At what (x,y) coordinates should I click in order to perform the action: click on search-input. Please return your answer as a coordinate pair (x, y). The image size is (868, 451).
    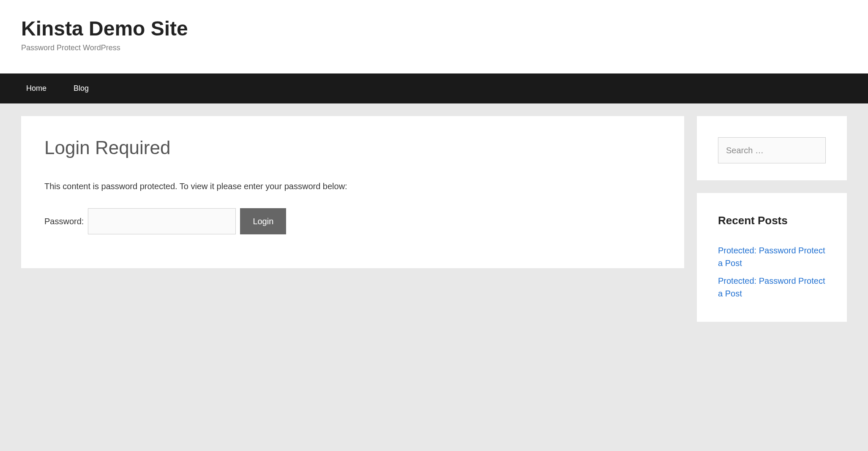
    Looking at the image, I should click on (772, 150).